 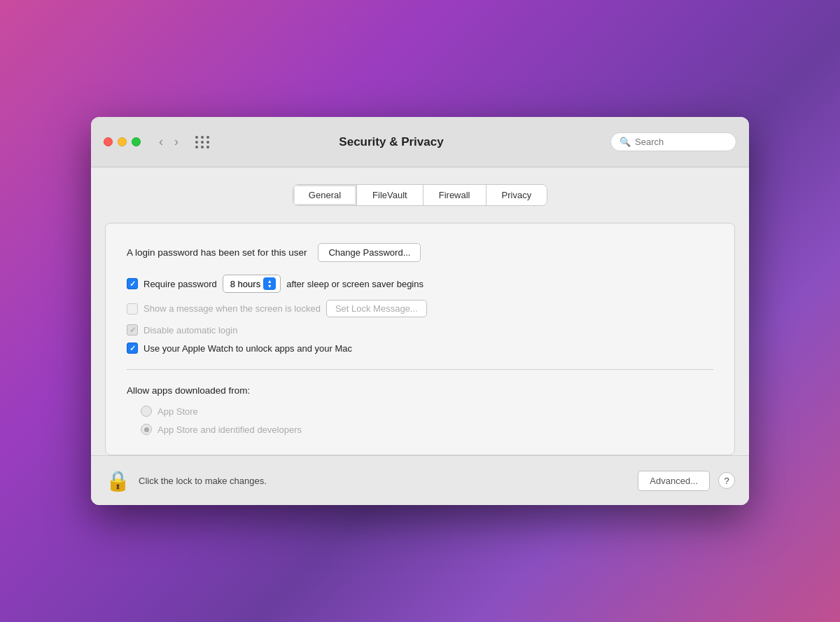 What do you see at coordinates (420, 314) in the screenshot?
I see `options-section: Require password 8 hours ▲▼ after sleep …` at bounding box center [420, 314].